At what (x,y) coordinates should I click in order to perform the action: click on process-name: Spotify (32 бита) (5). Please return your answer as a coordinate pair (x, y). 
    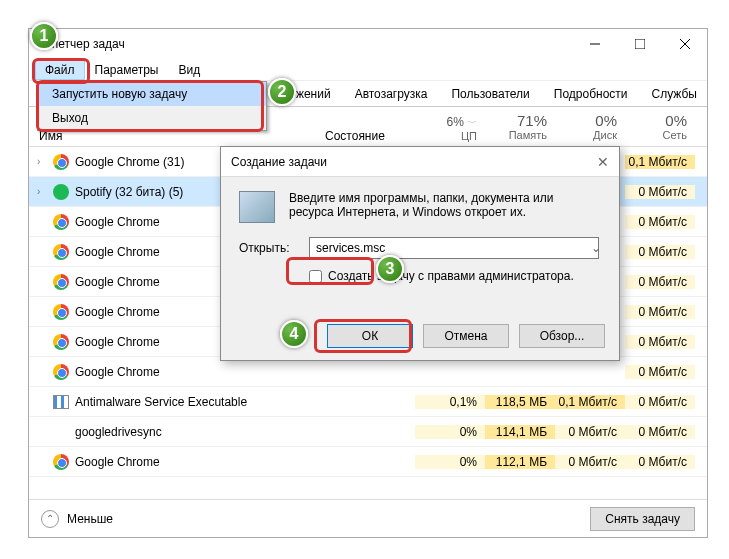
    Looking at the image, I should click on (129, 192).